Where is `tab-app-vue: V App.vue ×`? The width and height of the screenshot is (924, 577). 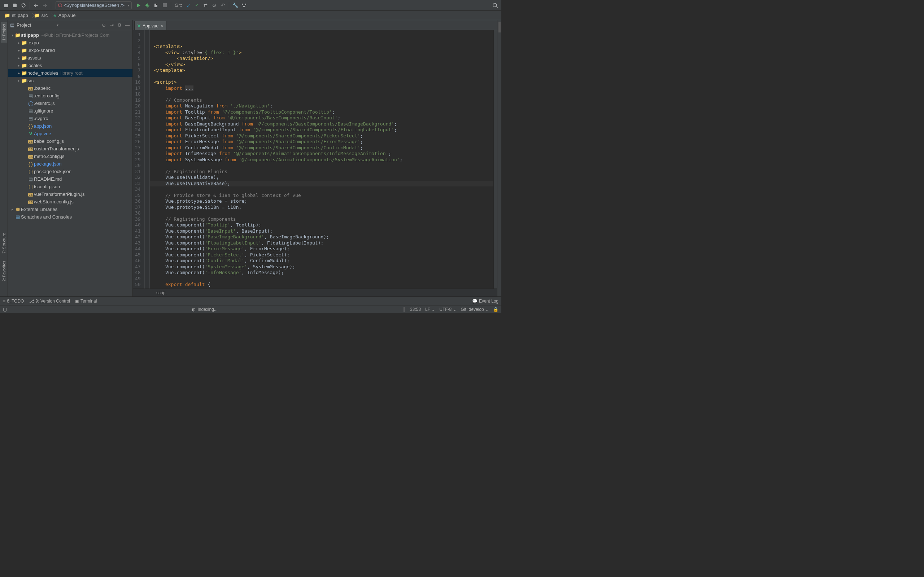 tab-app-vue: V App.vue × is located at coordinates (150, 26).